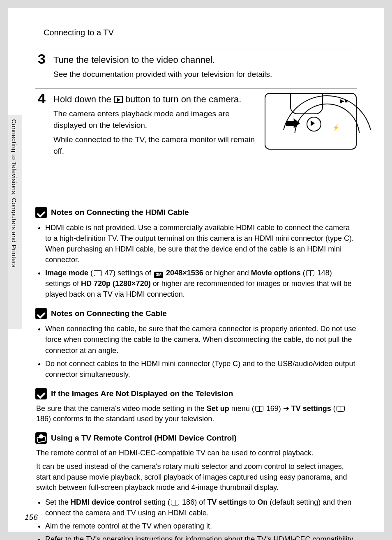  Describe the element at coordinates (128, 273) in the screenshot. I see `hdmi-ref47: 47) settings of` at that location.